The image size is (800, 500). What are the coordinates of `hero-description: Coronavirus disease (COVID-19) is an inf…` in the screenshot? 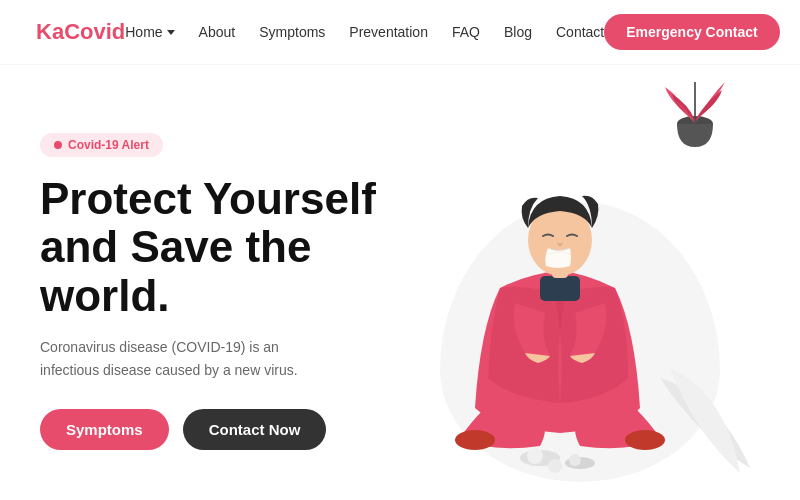 It's located at (190, 358).